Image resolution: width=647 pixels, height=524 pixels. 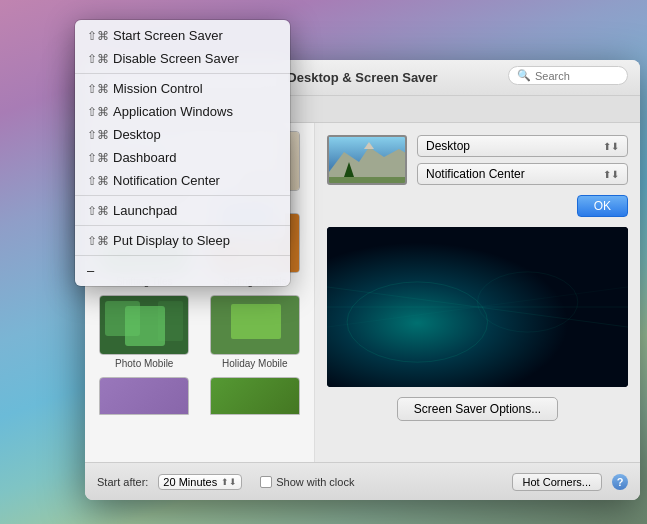 What do you see at coordinates (182, 158) in the screenshot?
I see `menu-item-dashboard: ⇧⌘ Dashboard` at bounding box center [182, 158].